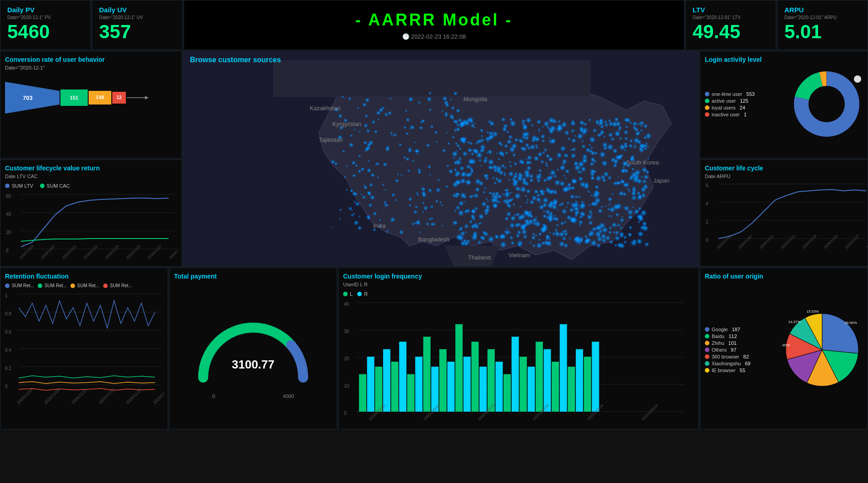 The image size is (868, 483). I want to click on main-header: - AARRR Model - 🕐 2022-02-23 16:22:08, so click(434, 25).